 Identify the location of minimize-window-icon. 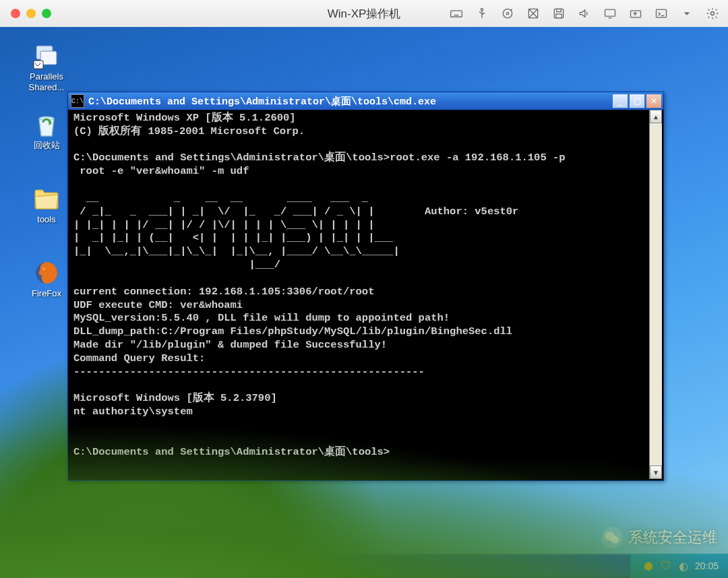
(31, 13).